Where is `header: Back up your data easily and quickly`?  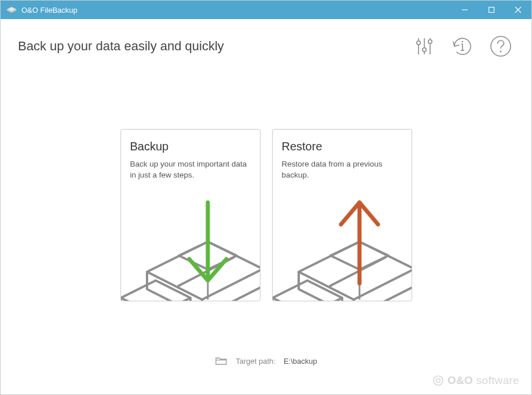
header: Back up your data easily and quickly is located at coordinates (266, 42).